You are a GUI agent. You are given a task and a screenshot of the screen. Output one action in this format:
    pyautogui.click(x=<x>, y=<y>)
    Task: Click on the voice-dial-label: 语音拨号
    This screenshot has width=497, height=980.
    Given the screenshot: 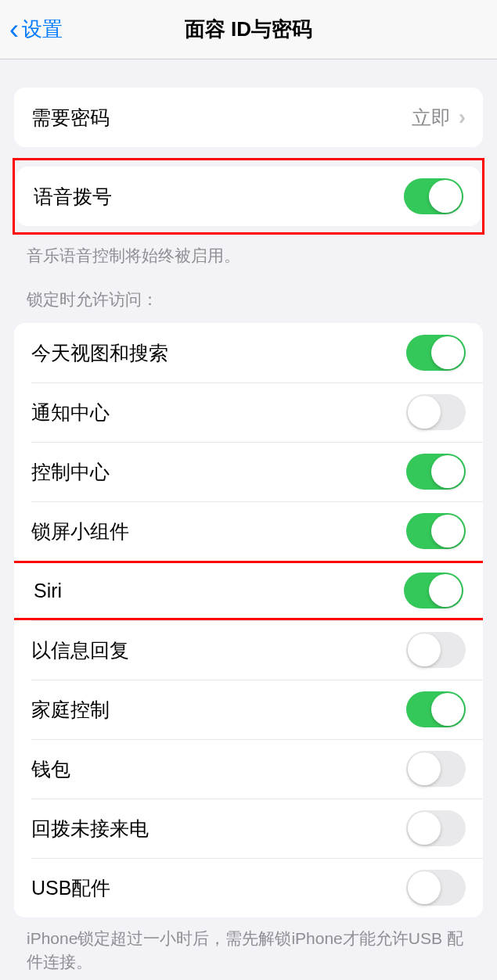 What is the action you would take?
    pyautogui.click(x=73, y=197)
    